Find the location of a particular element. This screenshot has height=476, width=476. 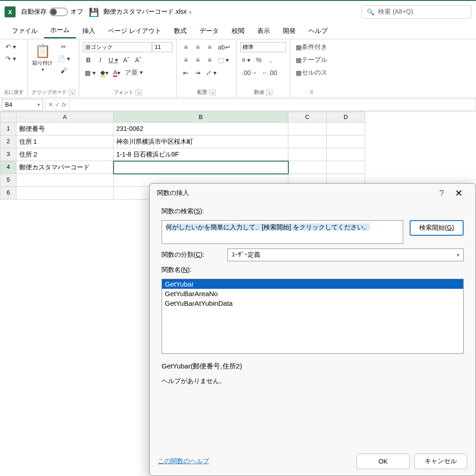

autosave-toggle: 自動保存 オフ is located at coordinates (52, 12).